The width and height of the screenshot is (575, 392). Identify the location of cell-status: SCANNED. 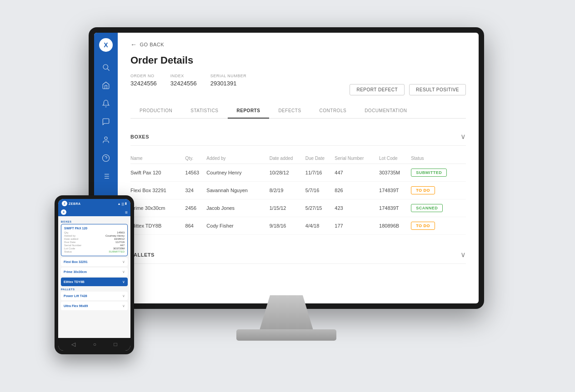
(438, 208).